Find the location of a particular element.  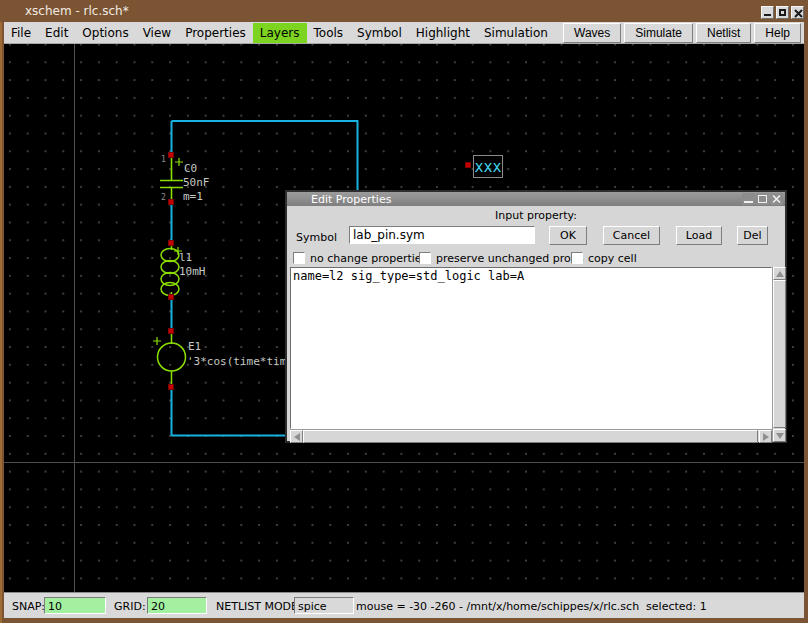

preserve-unchanged-props-checkbox is located at coordinates (425, 258).